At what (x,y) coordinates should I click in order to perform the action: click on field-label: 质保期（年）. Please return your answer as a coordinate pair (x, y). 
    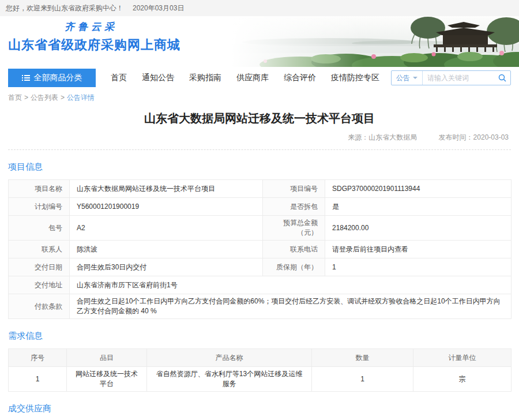
    Looking at the image, I should click on (294, 268).